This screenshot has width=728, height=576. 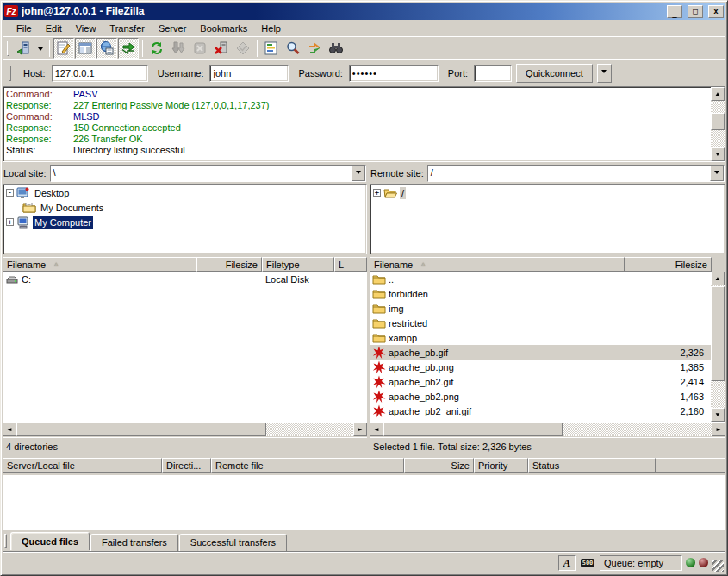 I want to click on title-bar: Fz john@127.0.0.1 - FileZilla _ □ x, so click(x=364, y=11).